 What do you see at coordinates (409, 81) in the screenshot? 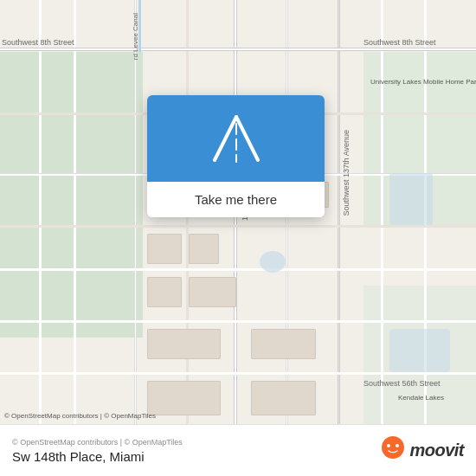
I see `university-label: University Lakes Mobile Home Park` at bounding box center [409, 81].